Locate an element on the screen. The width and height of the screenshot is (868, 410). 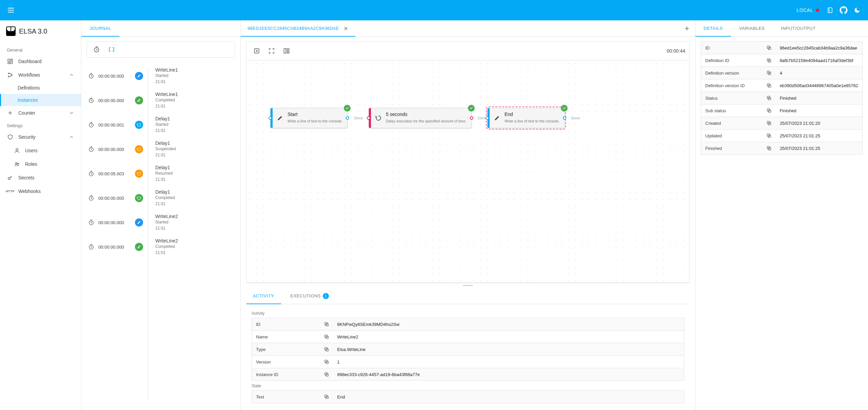
section-label: Activity is located at coordinates (468, 313).